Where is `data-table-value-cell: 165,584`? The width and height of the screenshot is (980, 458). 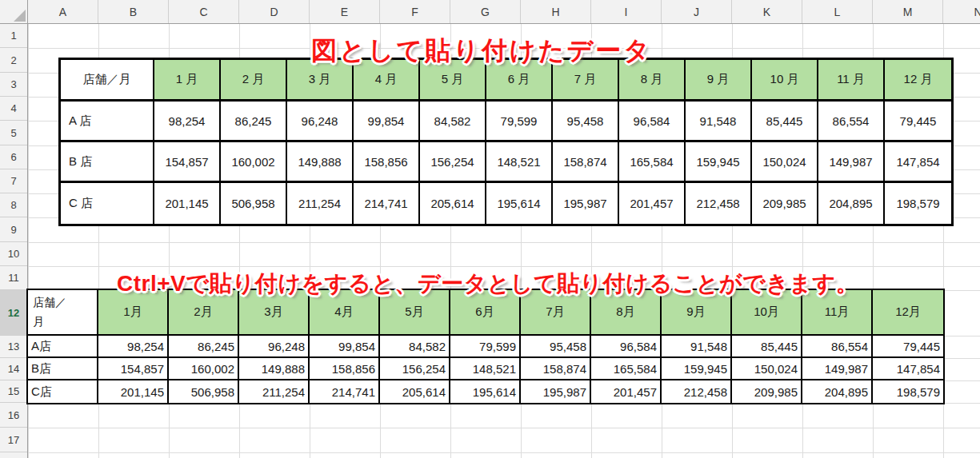
data-table-value-cell: 165,584 is located at coordinates (626, 369).